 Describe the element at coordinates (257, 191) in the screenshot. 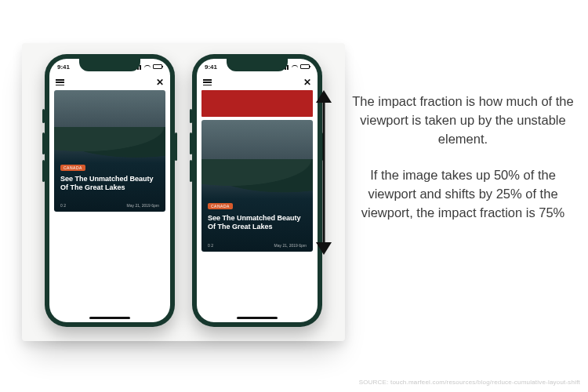

I see `phone-after-screen: 9:41 ✕ Canada See The Unmatched Beauty O…` at that location.